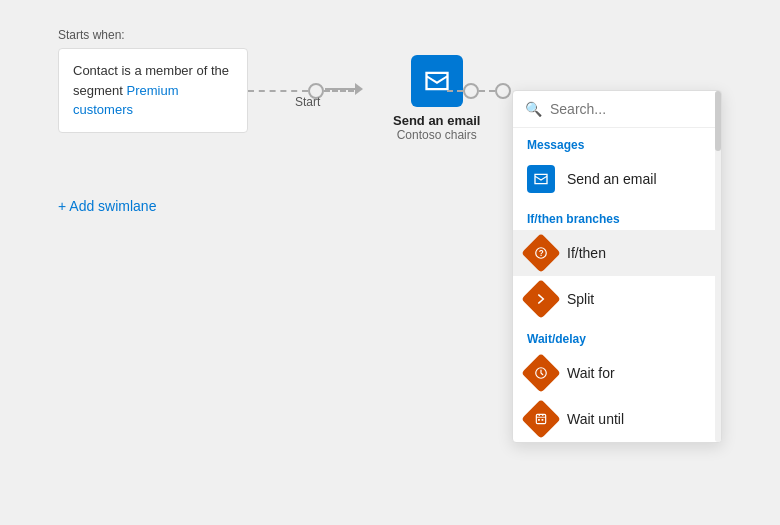 This screenshot has height=525, width=780. Describe the element at coordinates (541, 373) in the screenshot. I see `wait-for-svg` at that location.